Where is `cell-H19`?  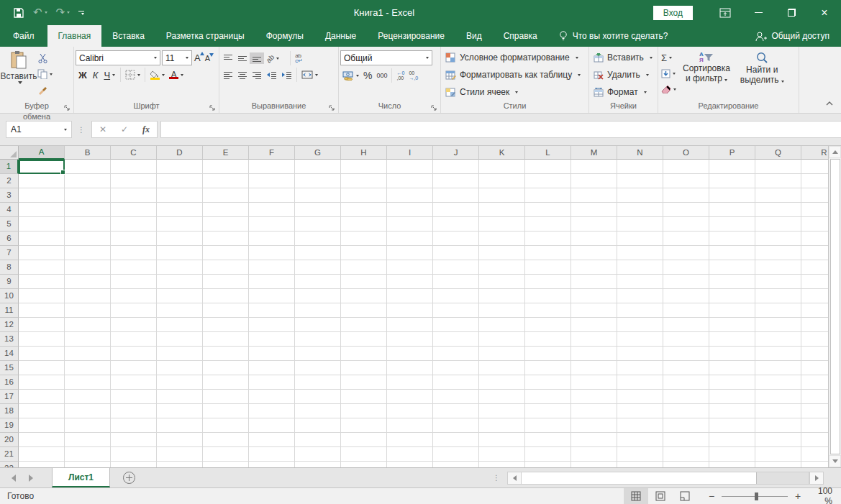
cell-H19 is located at coordinates (364, 426).